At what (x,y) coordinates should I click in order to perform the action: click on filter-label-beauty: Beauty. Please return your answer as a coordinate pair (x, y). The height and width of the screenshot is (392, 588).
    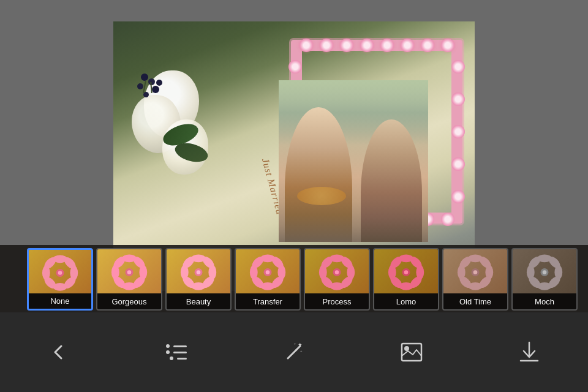
    Looking at the image, I should click on (198, 301).